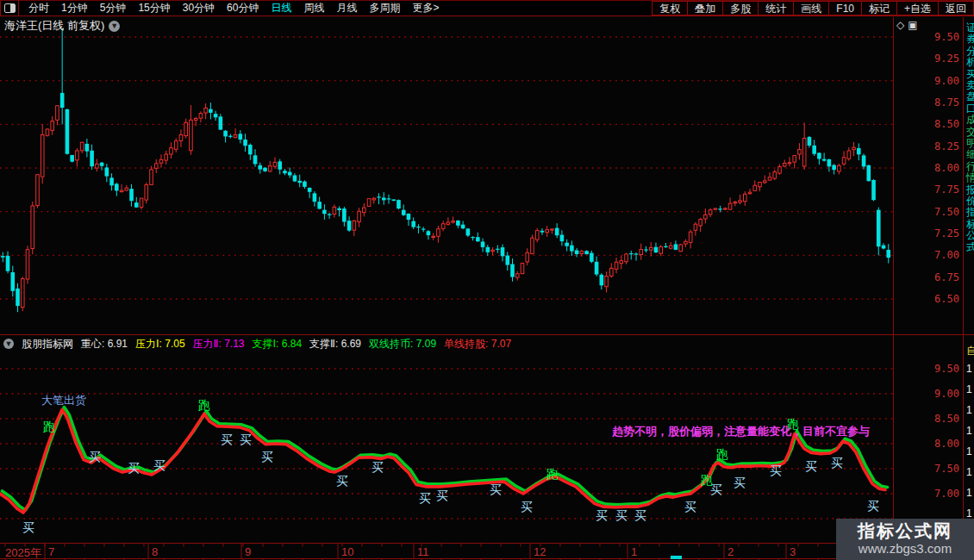 The image size is (974, 560). What do you see at coordinates (74, 9) in the screenshot?
I see `period-tab-1: 1分钟` at bounding box center [74, 9].